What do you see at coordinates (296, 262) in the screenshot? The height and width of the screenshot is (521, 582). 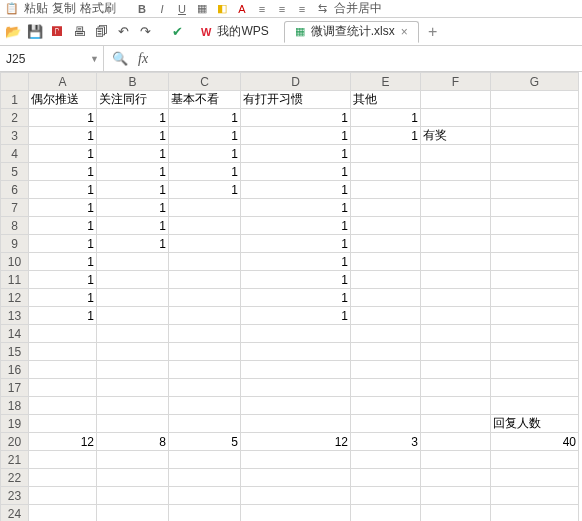 I see `cell-D10: 1` at bounding box center [296, 262].